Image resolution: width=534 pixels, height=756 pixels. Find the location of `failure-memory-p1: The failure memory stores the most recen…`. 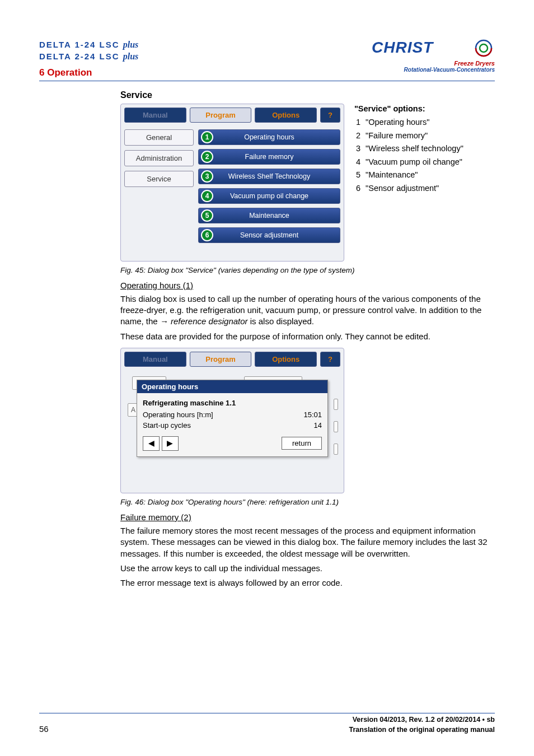

failure-memory-p1: The failure memory stores the most recen… is located at coordinates (308, 542).